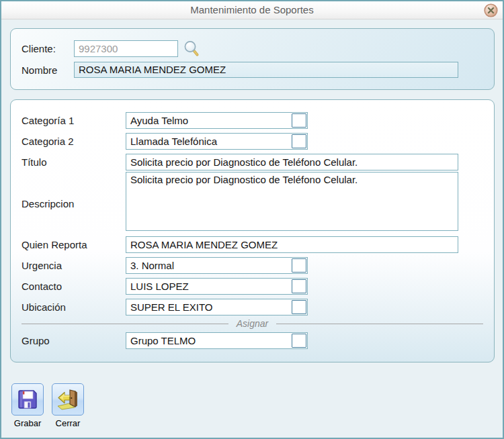  I want to click on window-title: Mantenimiento de Soportes, so click(252, 10).